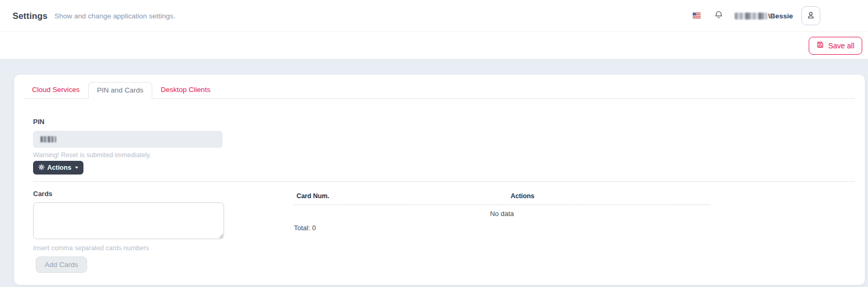 Image resolution: width=868 pixels, height=287 pixels. I want to click on page-subtitle: Show and change application settings., so click(115, 16).